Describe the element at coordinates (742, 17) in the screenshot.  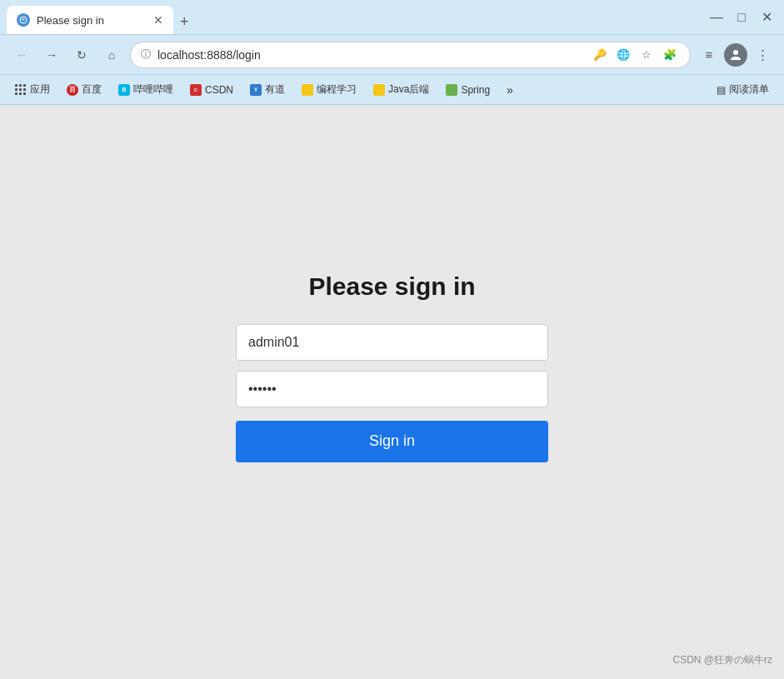
I see `restore-button: □` at that location.